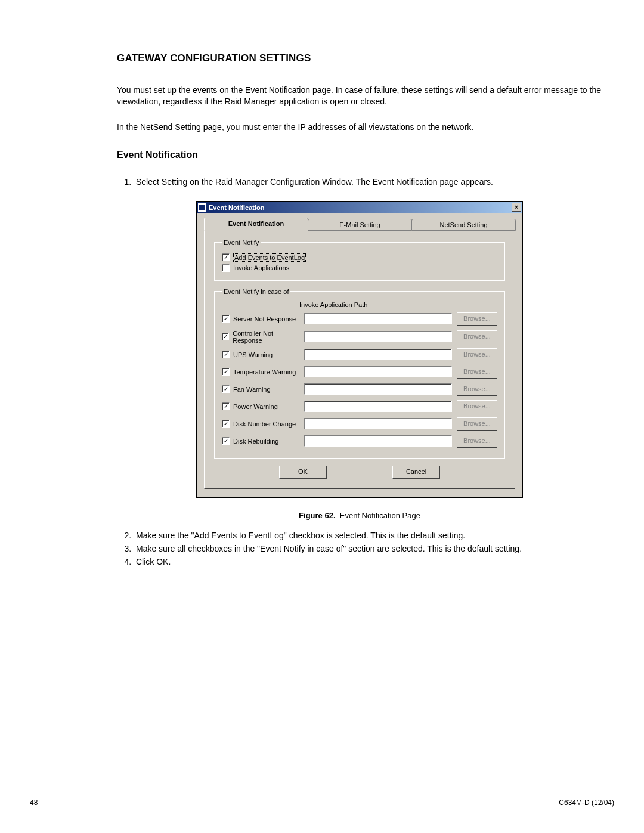  Describe the element at coordinates (360, 337) in the screenshot. I see `event-row: Controller Not Response Browse...` at that location.